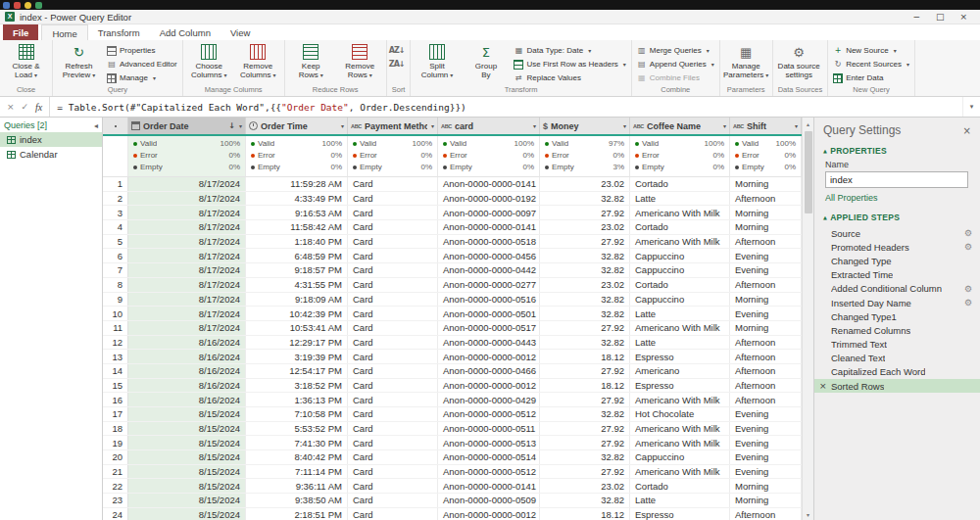  What do you see at coordinates (680, 184) in the screenshot?
I see `cell-coffee-name: Cortado` at bounding box center [680, 184].